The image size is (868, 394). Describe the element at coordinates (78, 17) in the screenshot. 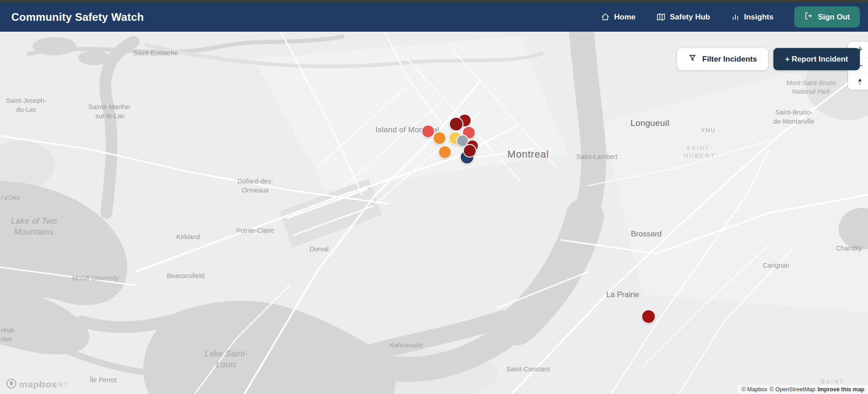

I see `page-title: Community Safety Watch` at that location.